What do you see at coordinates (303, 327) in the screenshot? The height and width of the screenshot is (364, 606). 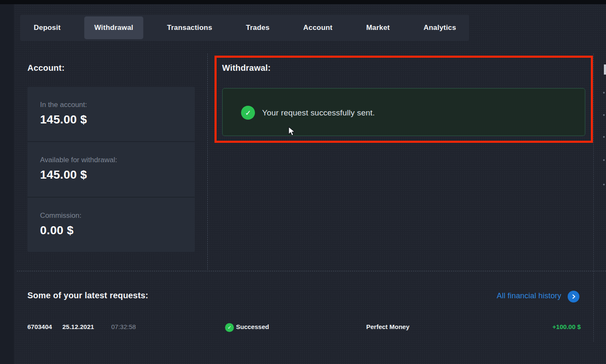 I see `request-row: 6703404 25.12.2021 07:32:58 ✓ Successed …` at bounding box center [303, 327].